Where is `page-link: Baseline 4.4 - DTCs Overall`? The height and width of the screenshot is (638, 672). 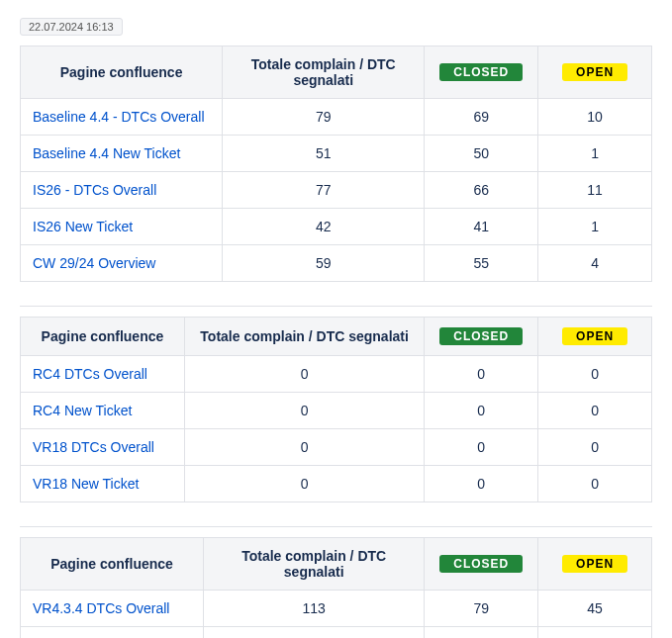 page-link: Baseline 4.4 - DTCs Overall is located at coordinates (119, 117).